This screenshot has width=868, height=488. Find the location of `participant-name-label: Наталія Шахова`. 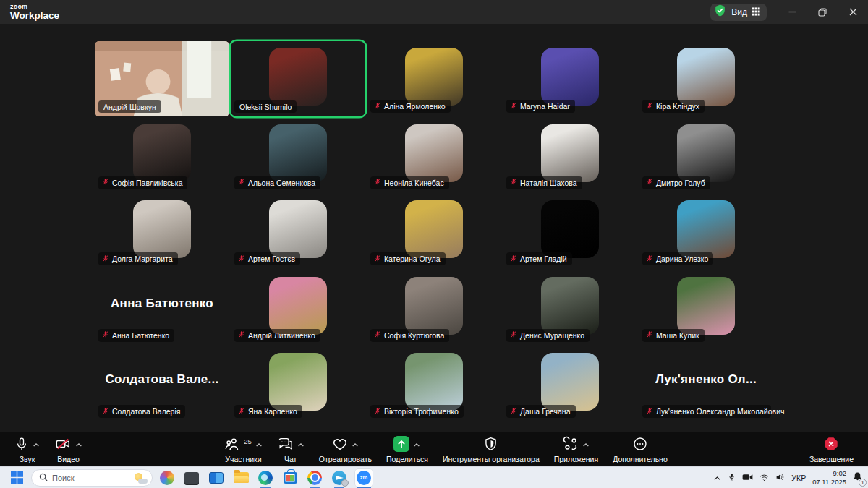

participant-name-label: Наталія Шахова is located at coordinates (544, 183).